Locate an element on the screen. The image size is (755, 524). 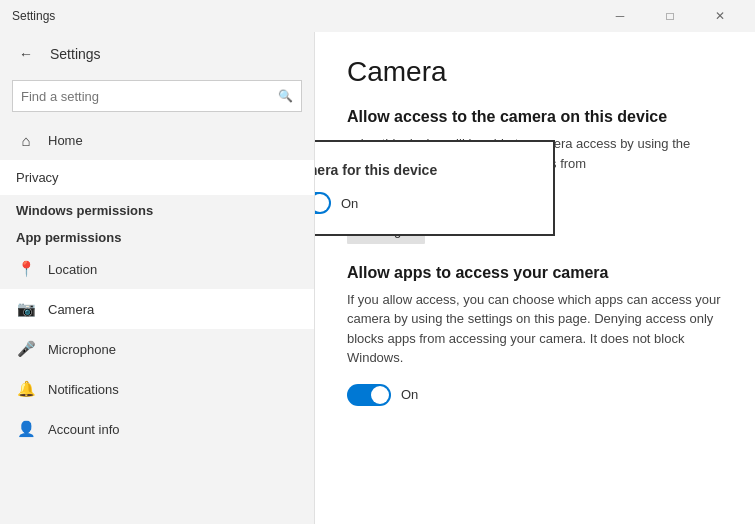
titlebar-title: Settings is located at coordinates (34, 16).